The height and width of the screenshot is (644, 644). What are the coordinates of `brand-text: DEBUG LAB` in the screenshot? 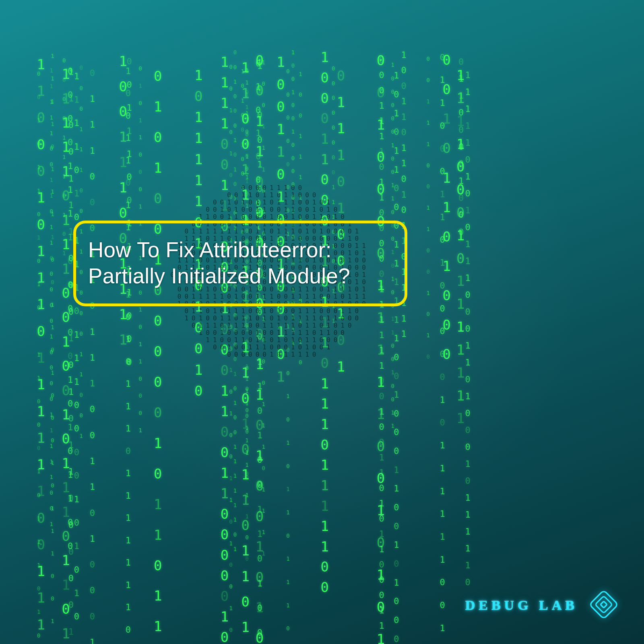 It's located at (522, 605).